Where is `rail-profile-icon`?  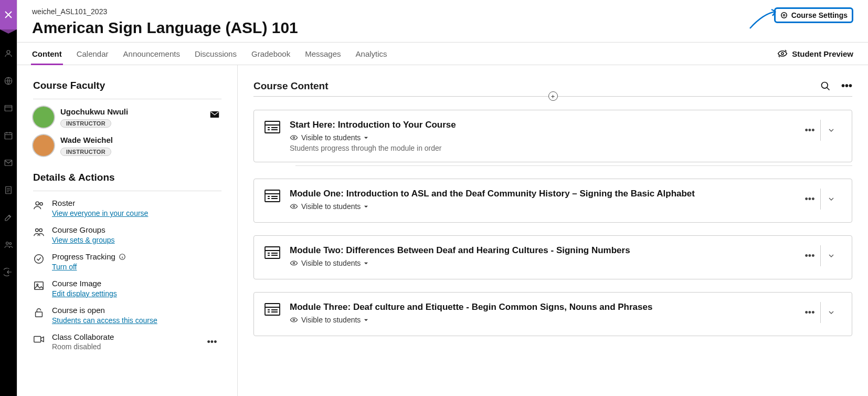 rail-profile-icon is located at coordinates (8, 54).